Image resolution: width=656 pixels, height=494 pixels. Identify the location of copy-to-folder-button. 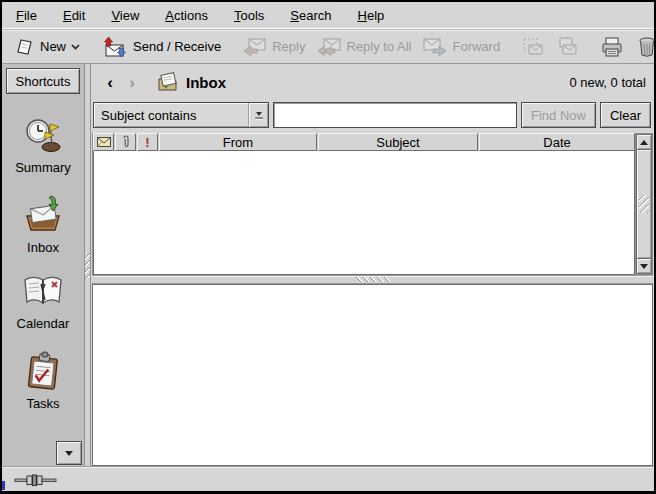
(567, 47).